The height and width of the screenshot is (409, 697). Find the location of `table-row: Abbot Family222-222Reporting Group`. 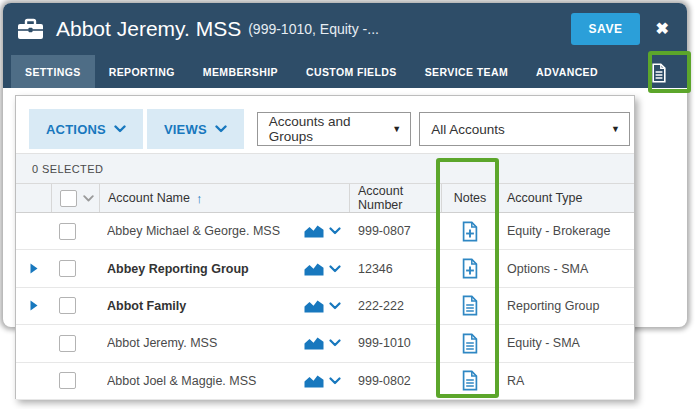

table-row: Abbot Family222-222Reporting Group is located at coordinates (325, 306).